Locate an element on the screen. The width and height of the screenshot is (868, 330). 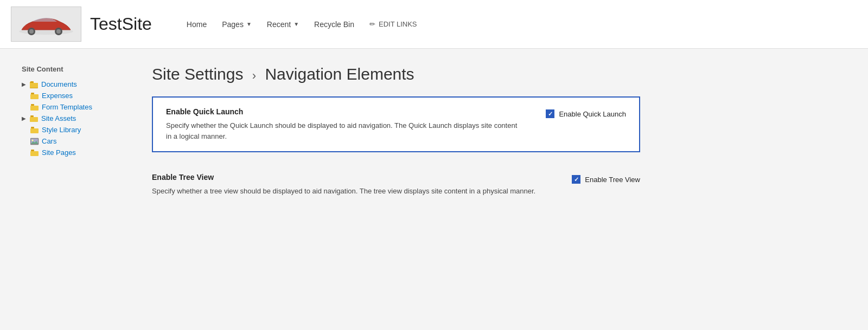
sidebar-item-site-pages: Site Pages is located at coordinates (71, 153).